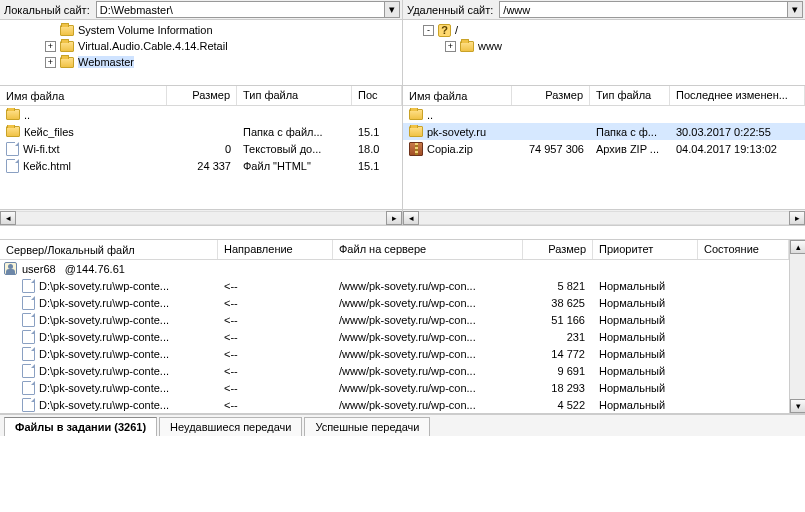 This screenshot has width=805, height=512. I want to click on tab-success: Успешные передачи, so click(367, 426).